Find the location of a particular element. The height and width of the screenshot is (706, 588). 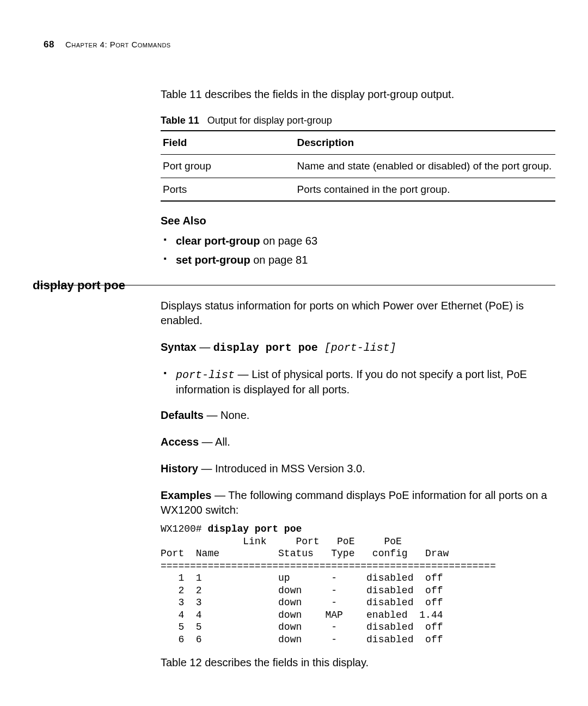

left-gutter is located at coordinates (94, 183).